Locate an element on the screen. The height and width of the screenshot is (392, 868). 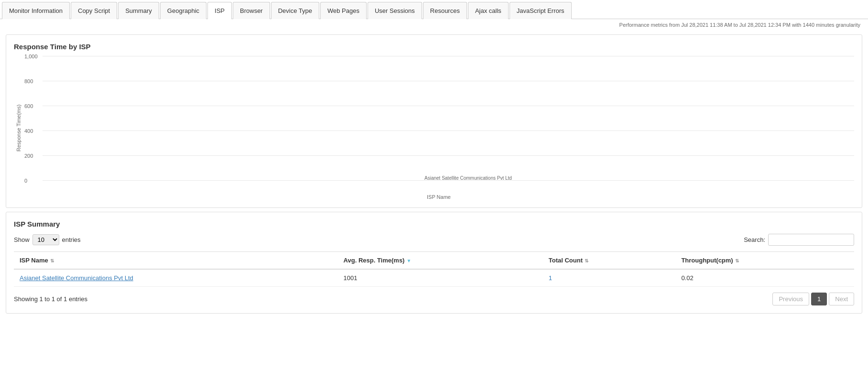
y-tick-label: 600 is located at coordinates (29, 106).